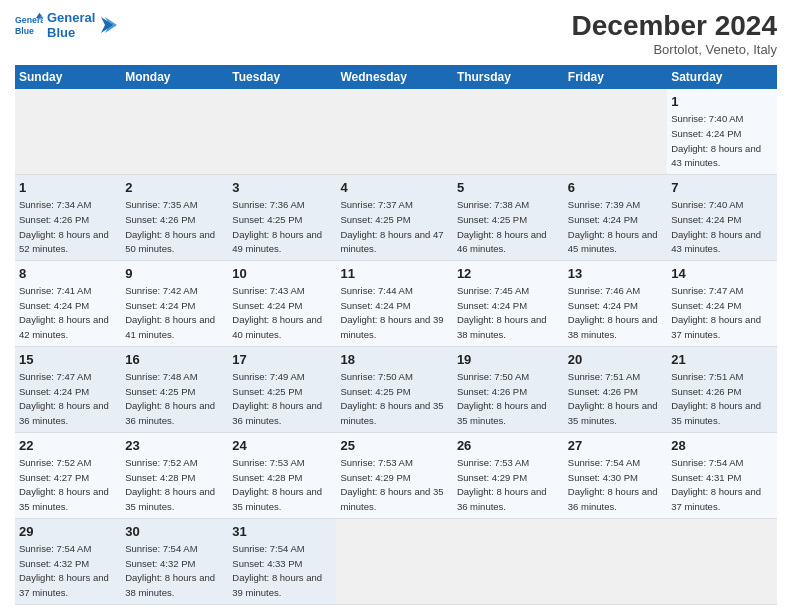  Describe the element at coordinates (603, 478) in the screenshot. I see `sunset: Sunset: 4:30 PM` at that location.